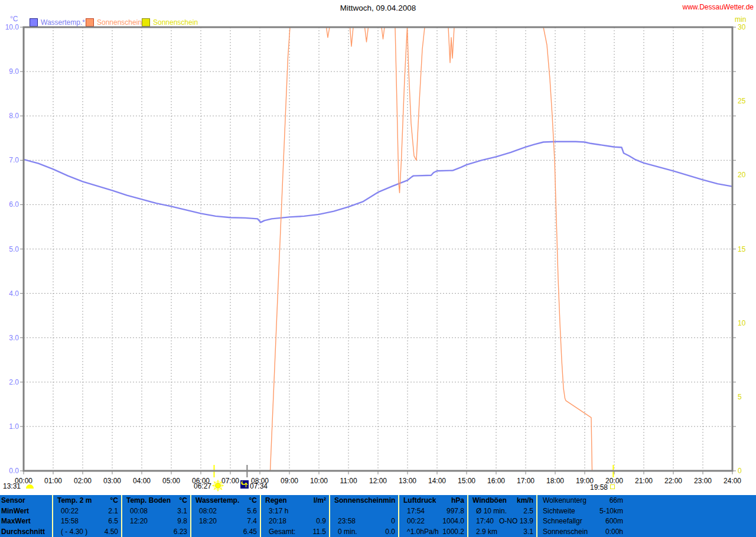 This screenshot has width=756, height=537. I want to click on info-value: 0:00h, so click(610, 532).